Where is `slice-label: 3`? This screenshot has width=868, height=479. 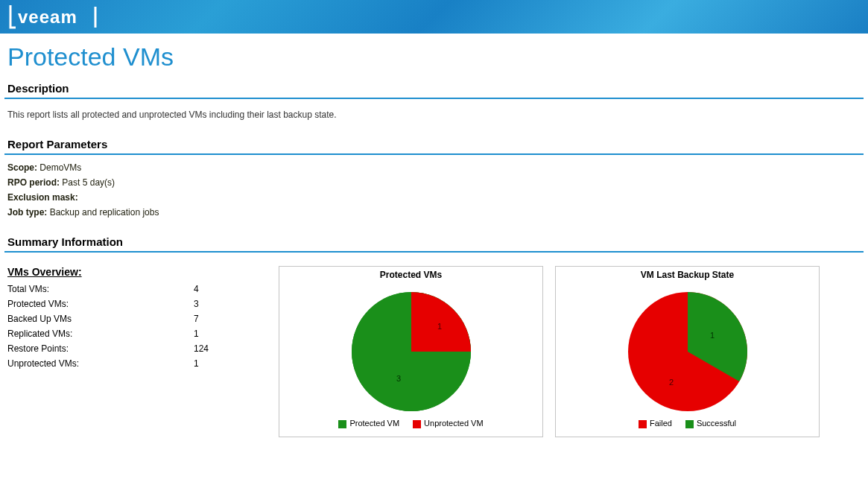
slice-label: 3 is located at coordinates (399, 378).